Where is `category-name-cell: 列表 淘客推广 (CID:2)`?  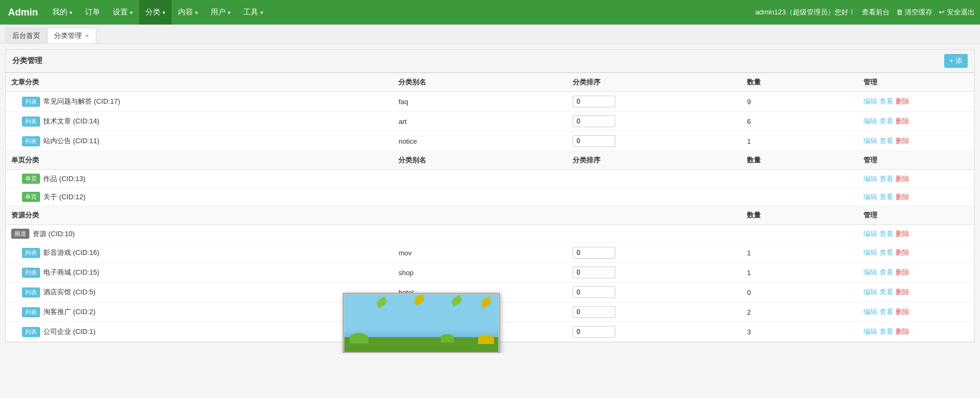 category-name-cell: 列表 淘客推广 (CID:2) is located at coordinates (199, 312).